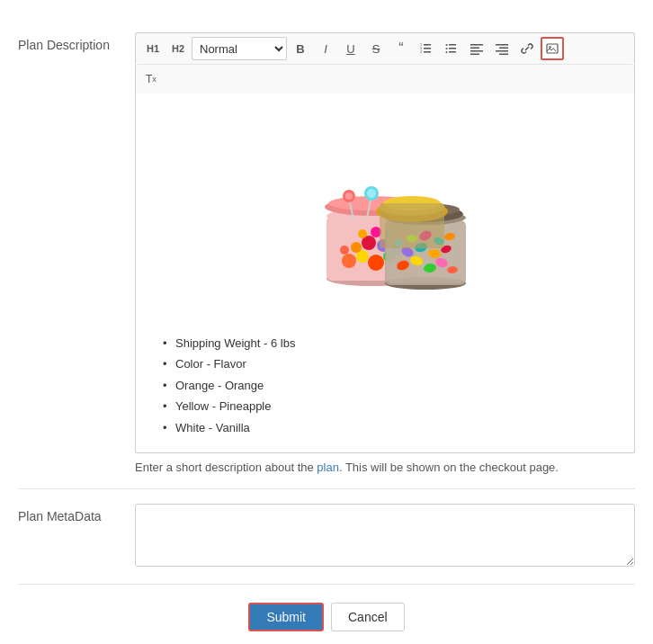 Image resolution: width=653 pixels, height=644 pixels. What do you see at coordinates (376, 49) in the screenshot?
I see `strikethrough-button: S` at bounding box center [376, 49].